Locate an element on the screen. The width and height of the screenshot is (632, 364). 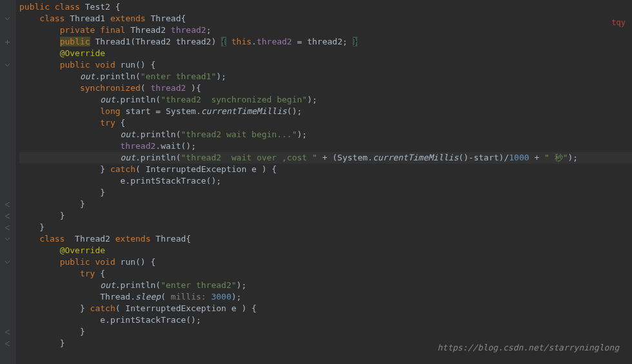
code-line: thread2.wait(); is located at coordinates (326, 146).